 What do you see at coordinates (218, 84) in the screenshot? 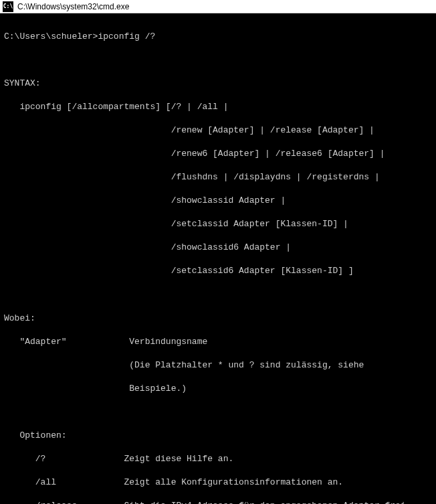
I see `syntax-header: SYNTAX:` at bounding box center [218, 84].